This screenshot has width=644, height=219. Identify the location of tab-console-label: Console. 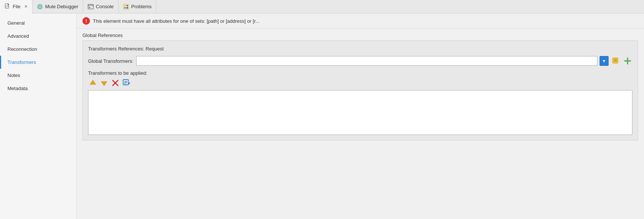
(105, 7).